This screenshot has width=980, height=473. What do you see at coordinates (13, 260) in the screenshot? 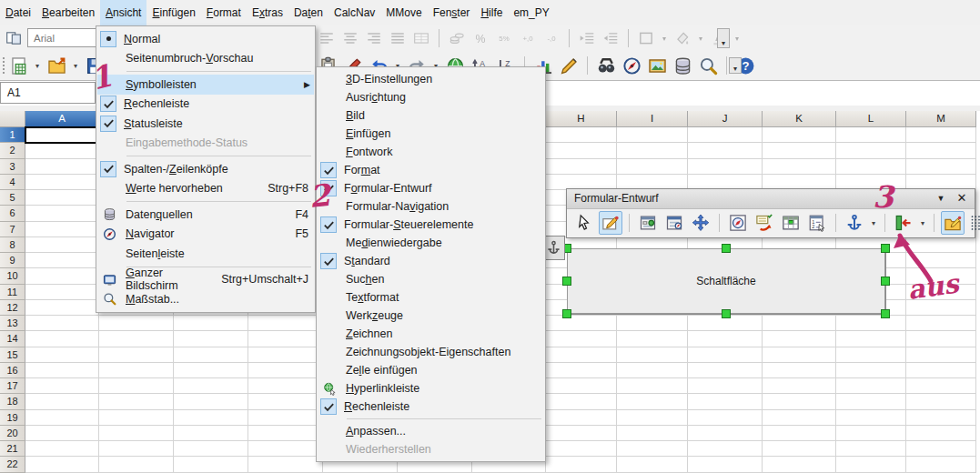
I see `row-header-9: 9` at bounding box center [13, 260].